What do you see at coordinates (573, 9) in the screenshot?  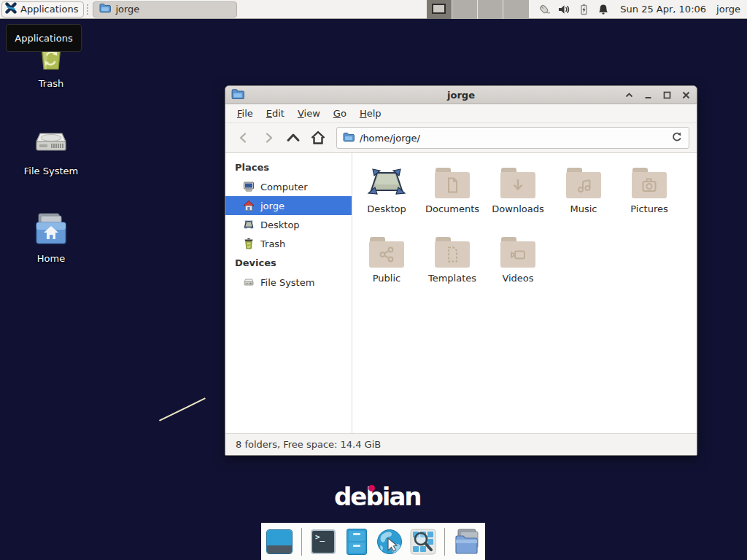 I see `system-tray` at bounding box center [573, 9].